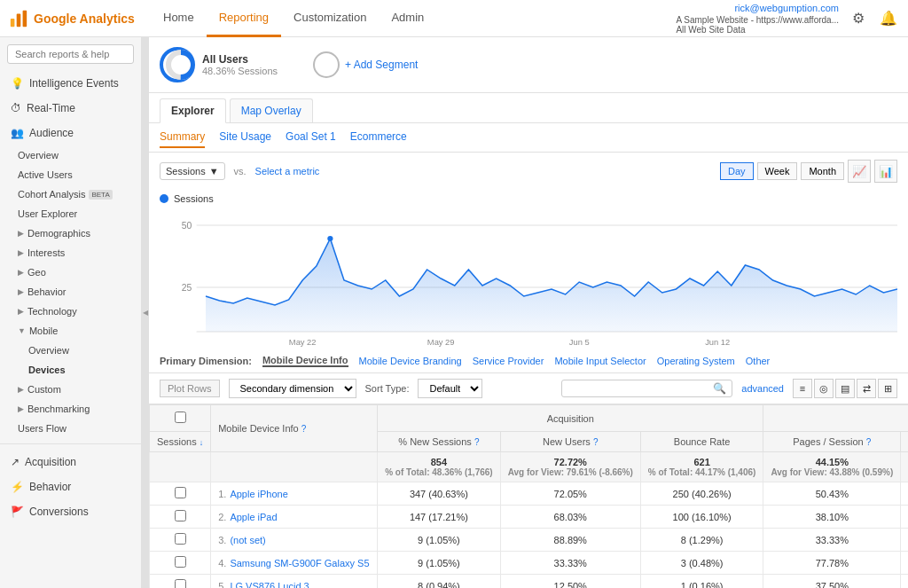 The height and width of the screenshot is (588, 908). I want to click on th-bounce-rate: Bounce Rate, so click(702, 442).